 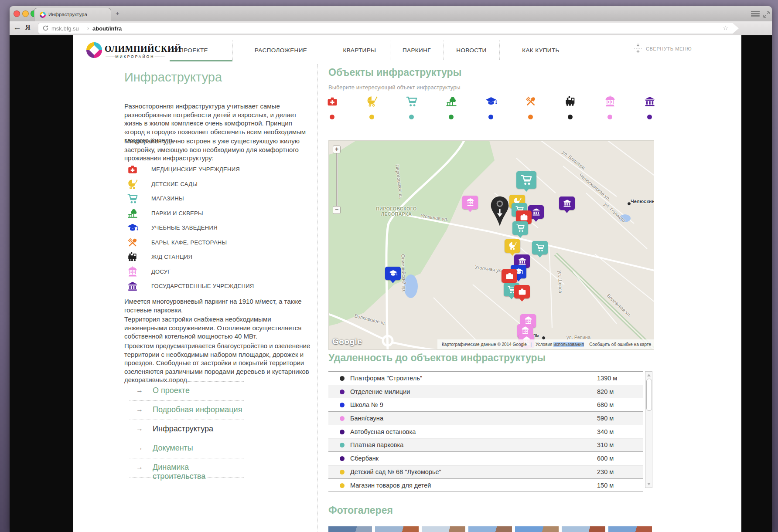 What do you see at coordinates (391, 485) in the screenshot?
I see `object-name: Магазин товаров для детей` at bounding box center [391, 485].